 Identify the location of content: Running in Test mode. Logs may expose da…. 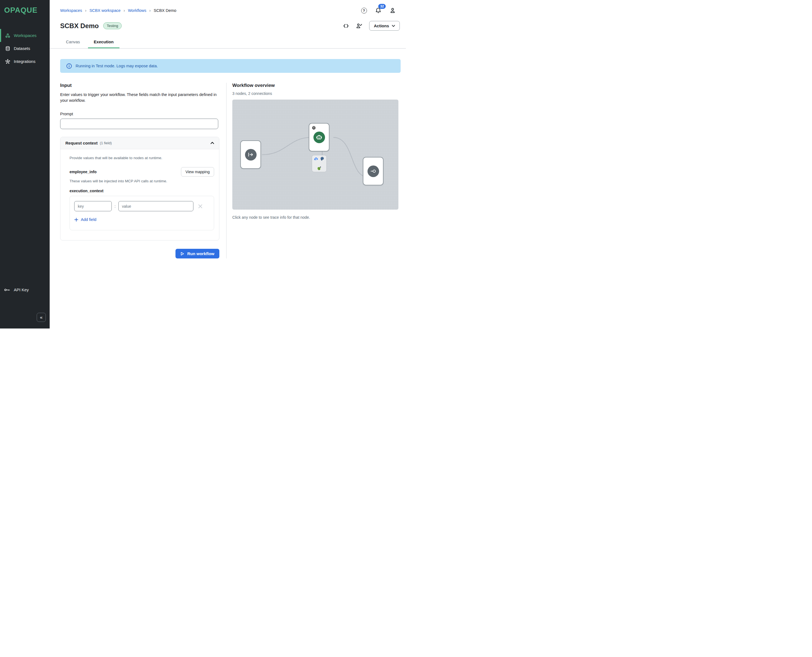
(228, 159).